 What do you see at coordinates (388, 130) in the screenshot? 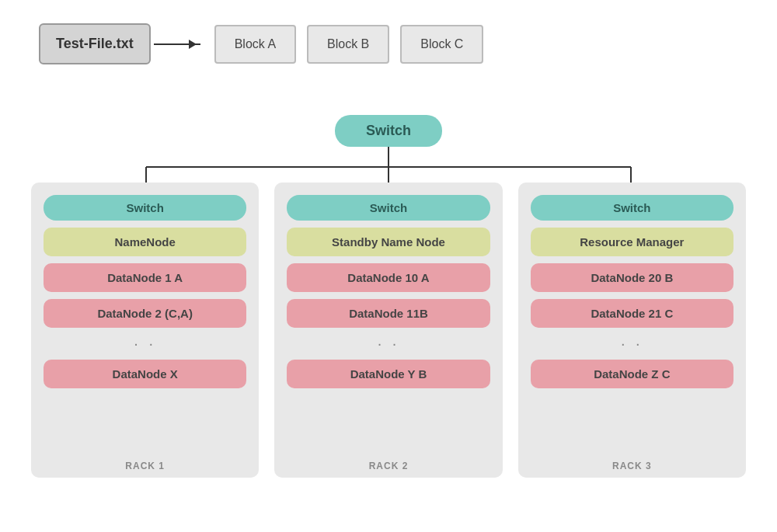
I see `top-switch: Switch` at bounding box center [388, 130].